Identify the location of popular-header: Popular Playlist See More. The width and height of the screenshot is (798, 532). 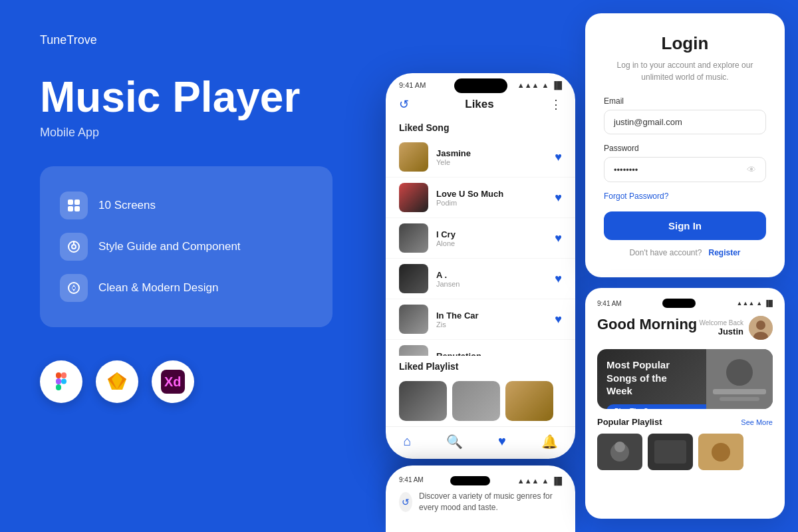
(685, 422).